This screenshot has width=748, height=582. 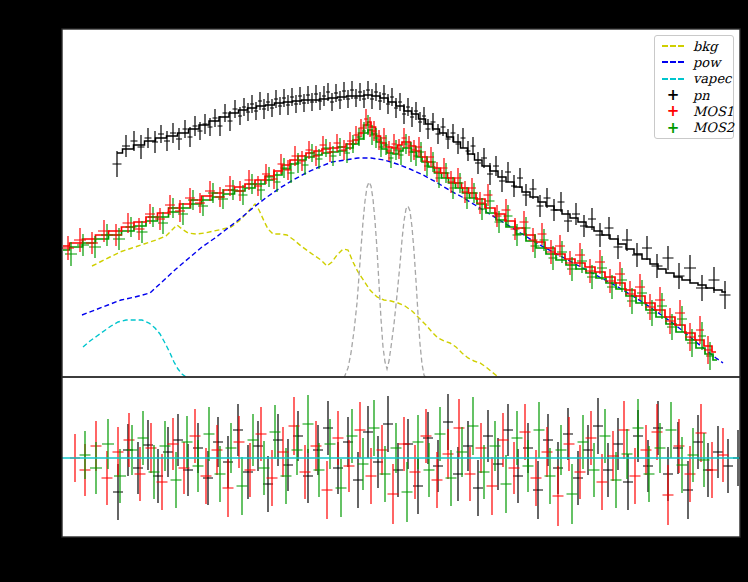 I want to click on legend-item-MOS2: +MOS2, so click(x=697, y=128).